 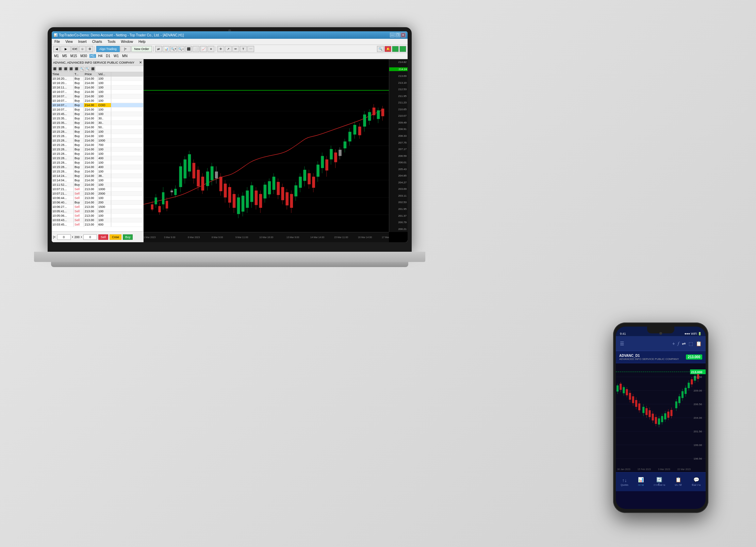 What do you see at coordinates (82, 69) in the screenshot?
I see `tp-btn-6: 🔍` at bounding box center [82, 69].